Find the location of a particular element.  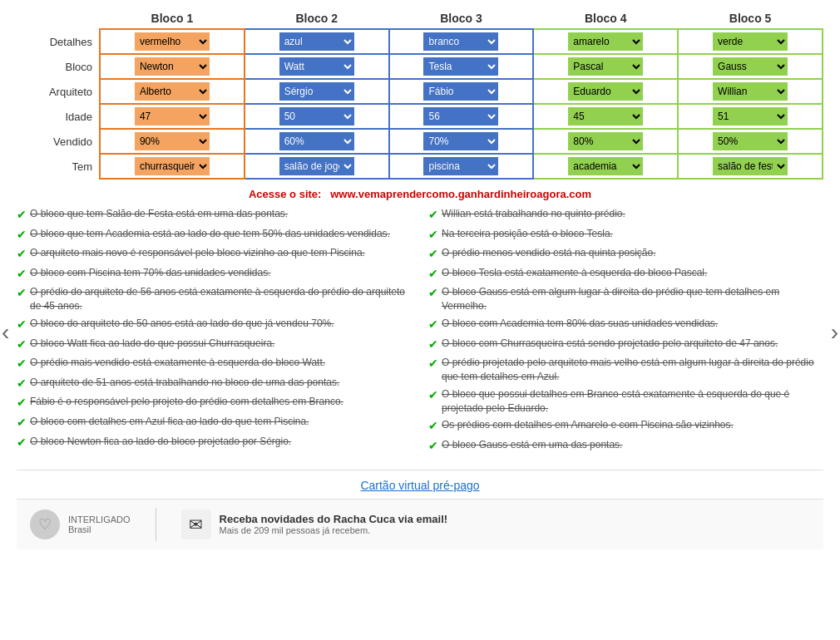

cell-1-0: Newton is located at coordinates (172, 66).